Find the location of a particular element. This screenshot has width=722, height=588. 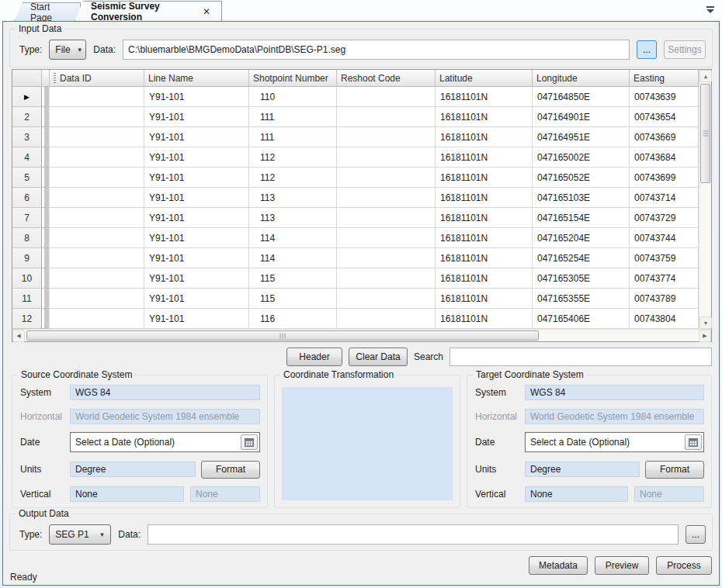

row-header: 12 is located at coordinates (27, 319).